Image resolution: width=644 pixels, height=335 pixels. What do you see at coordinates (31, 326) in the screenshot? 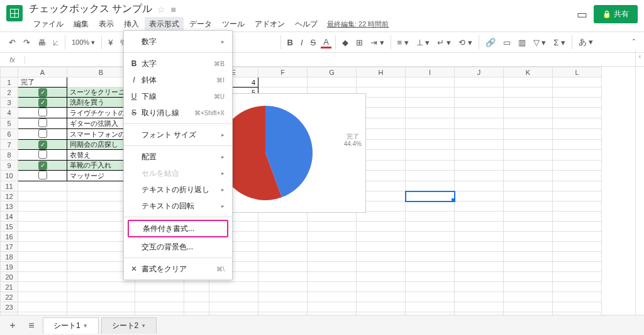
I see `all-sheets-button: ≡` at bounding box center [31, 326].